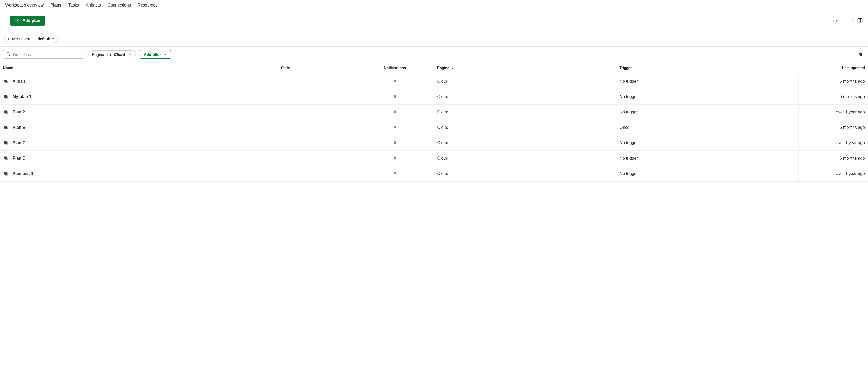 The width and height of the screenshot is (868, 387). I want to click on filter-op: In, so click(109, 55).